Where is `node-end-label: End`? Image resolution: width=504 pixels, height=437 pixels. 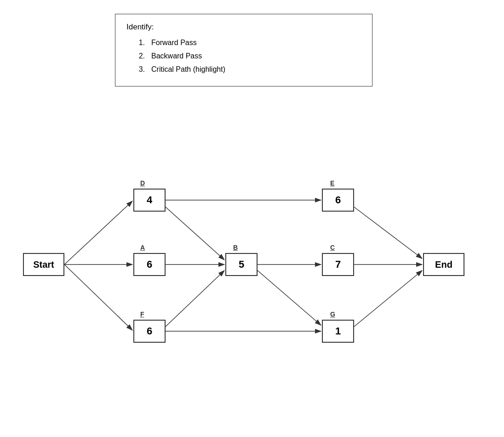
node-end-label: End is located at coordinates (444, 265).